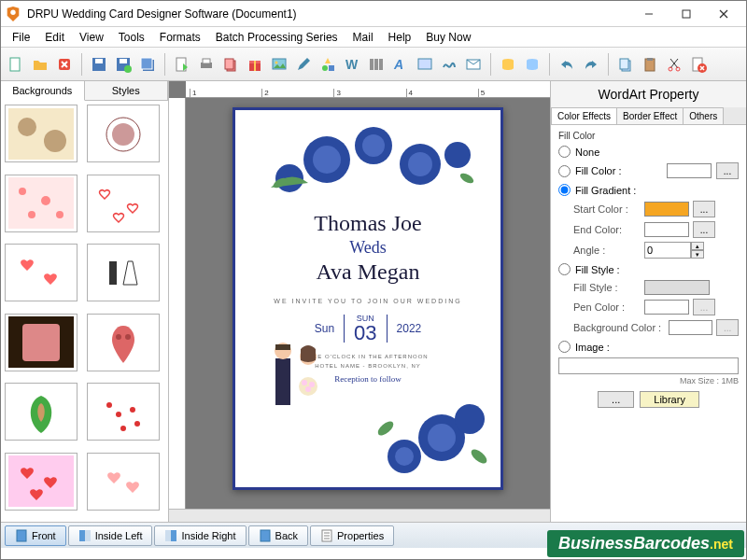  I want to click on copy2-icon, so click(626, 64).